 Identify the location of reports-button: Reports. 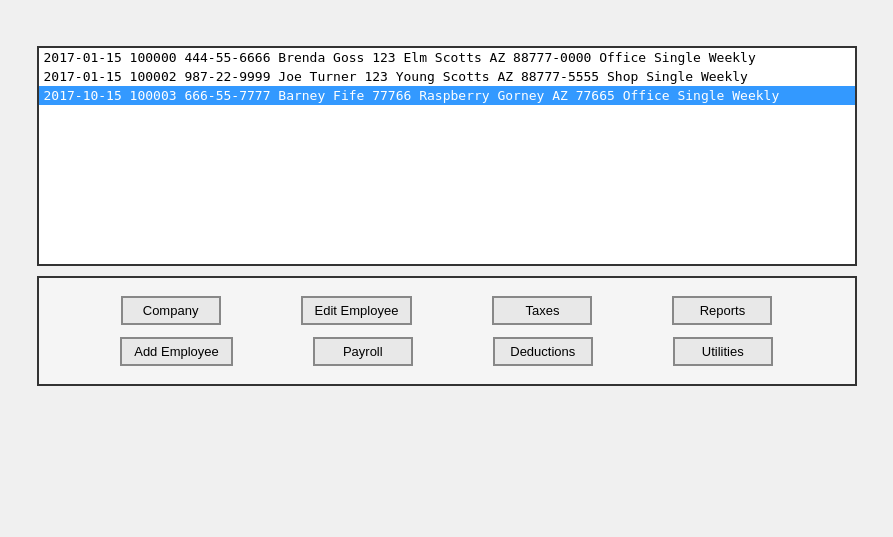
(722, 310).